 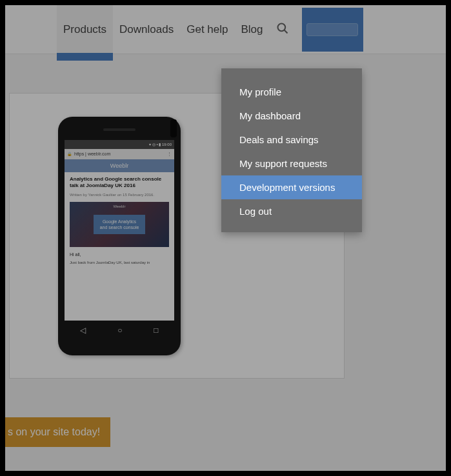 What do you see at coordinates (119, 236) in the screenshot?
I see `phone-mockup: ▾ ◎ ▪ ▮ 19:00 🔒 https | weeblr.com ⋮ Wee…` at bounding box center [119, 236].